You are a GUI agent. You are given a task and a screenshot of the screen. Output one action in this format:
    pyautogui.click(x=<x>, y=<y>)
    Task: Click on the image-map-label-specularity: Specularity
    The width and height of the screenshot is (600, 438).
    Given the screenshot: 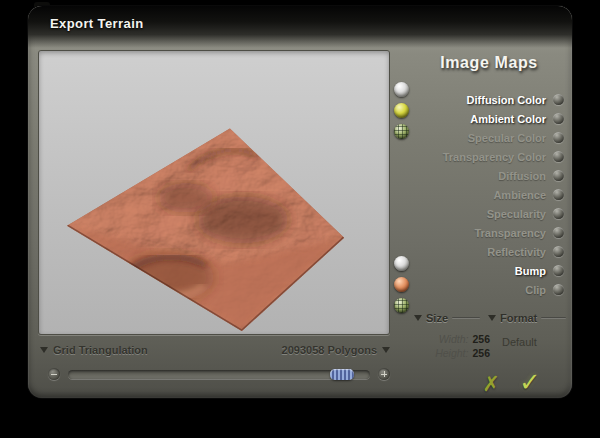 What is the action you would take?
    pyautogui.click(x=516, y=214)
    